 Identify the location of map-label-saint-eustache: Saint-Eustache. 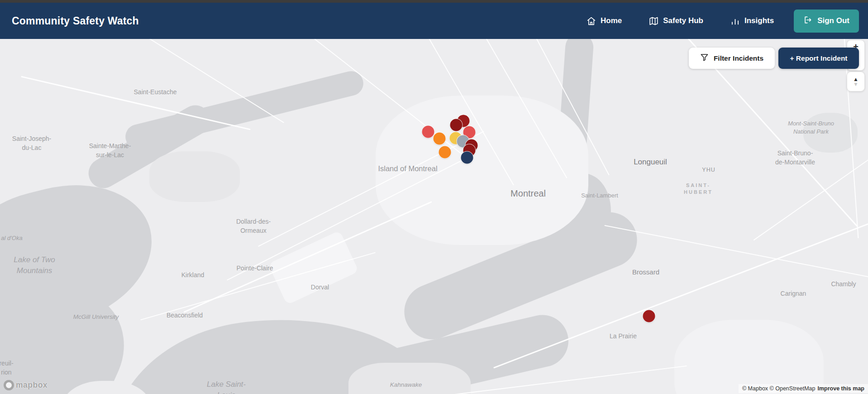
(156, 92).